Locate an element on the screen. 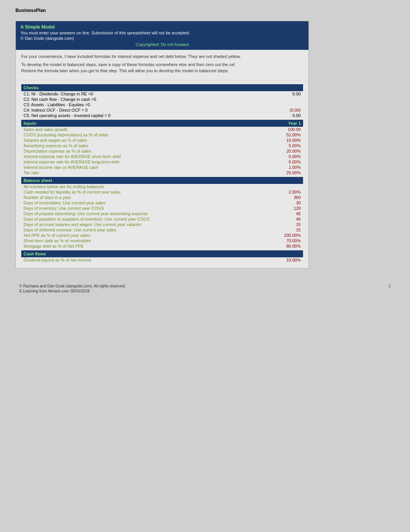  check-row-c5: C5: Net operating assets - invested capi… is located at coordinates (162, 116).